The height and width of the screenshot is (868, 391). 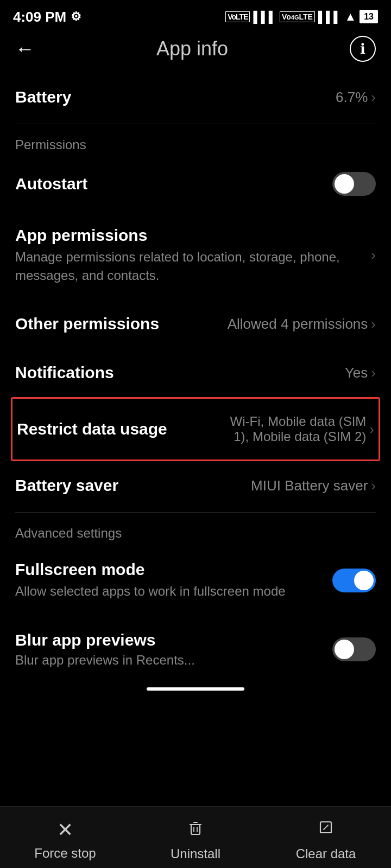 I want to click on uninstall-button: Uninstall, so click(x=195, y=840).